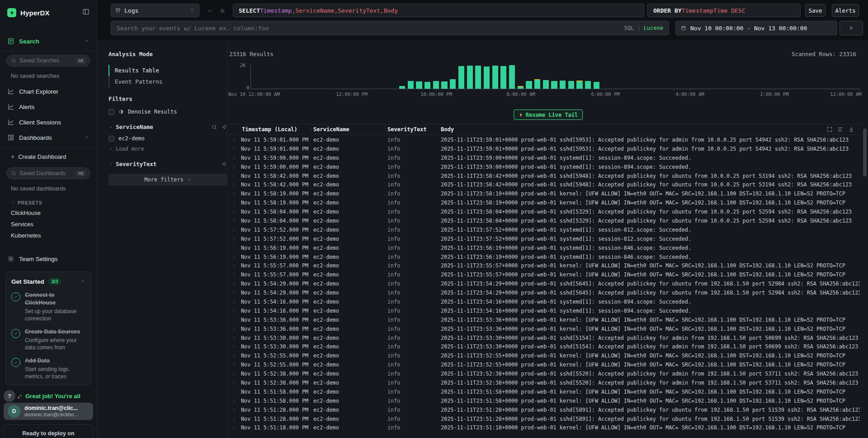 The image size is (868, 438). Describe the element at coordinates (548, 79) in the screenshot. I see `events-histogram: 2K 0 Nov 10 12:00:00 AM12:00:00 PM10:00:…` at that location.